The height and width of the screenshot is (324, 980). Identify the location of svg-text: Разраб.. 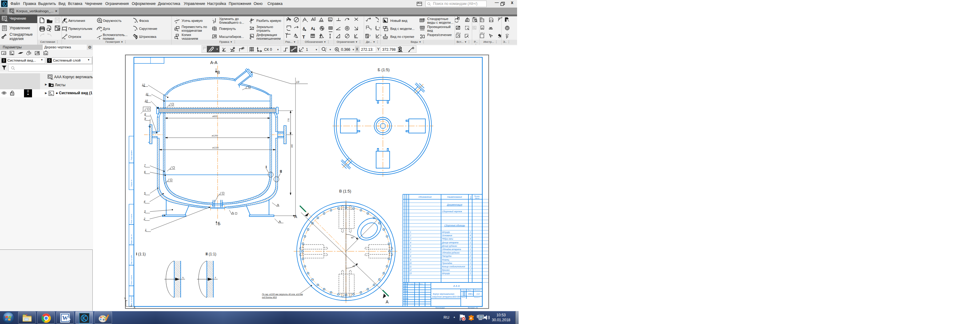
(406, 286).